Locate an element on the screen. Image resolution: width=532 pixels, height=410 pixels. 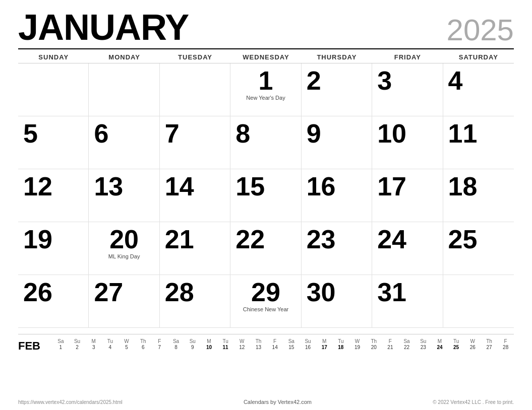
cal-cell-1: 1New Year's Day is located at coordinates (266, 90).